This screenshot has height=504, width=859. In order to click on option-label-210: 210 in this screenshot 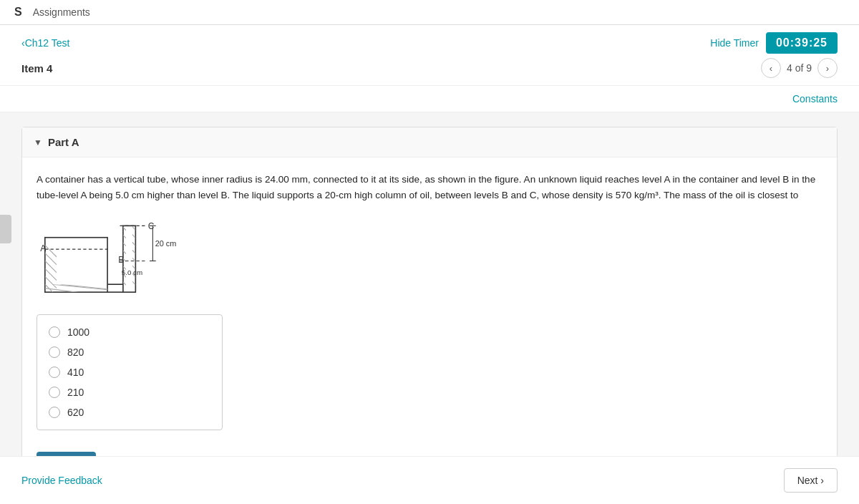, I will do `click(76, 392)`.